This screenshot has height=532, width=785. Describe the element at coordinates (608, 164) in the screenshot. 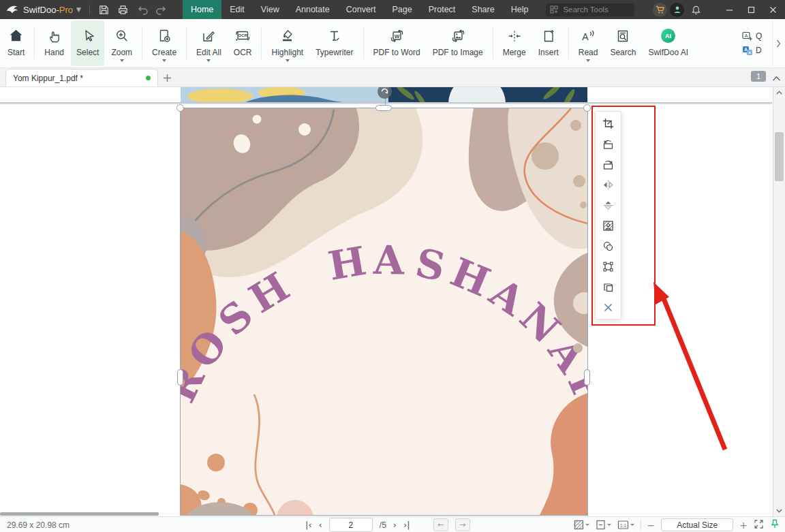

I see `rotate-right-icon` at that location.